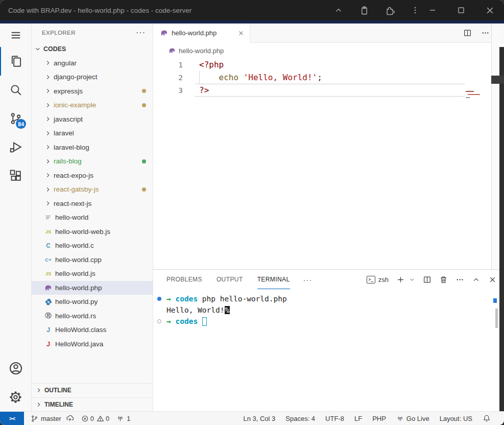 The height and width of the screenshot is (425, 504). Describe the element at coordinates (92, 204) in the screenshot. I see `tree-folder-react-next-js: react-next-js` at that location.